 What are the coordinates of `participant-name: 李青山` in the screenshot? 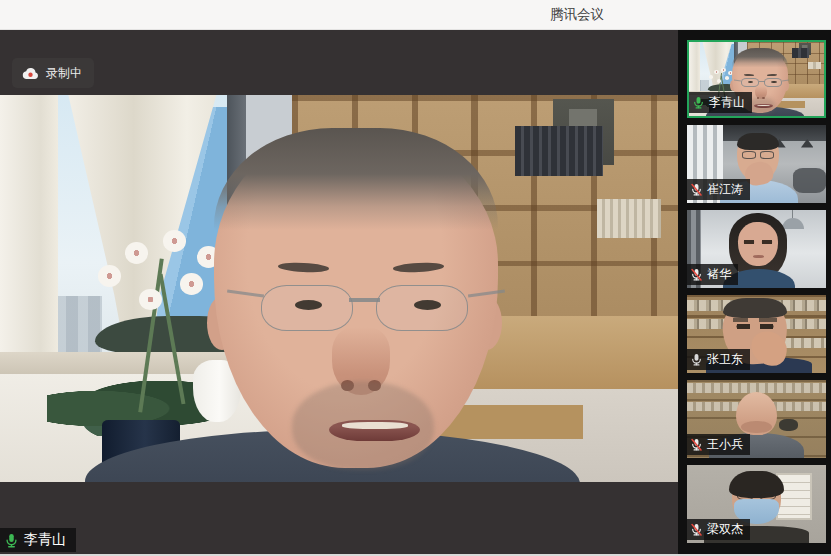 It's located at (727, 102).